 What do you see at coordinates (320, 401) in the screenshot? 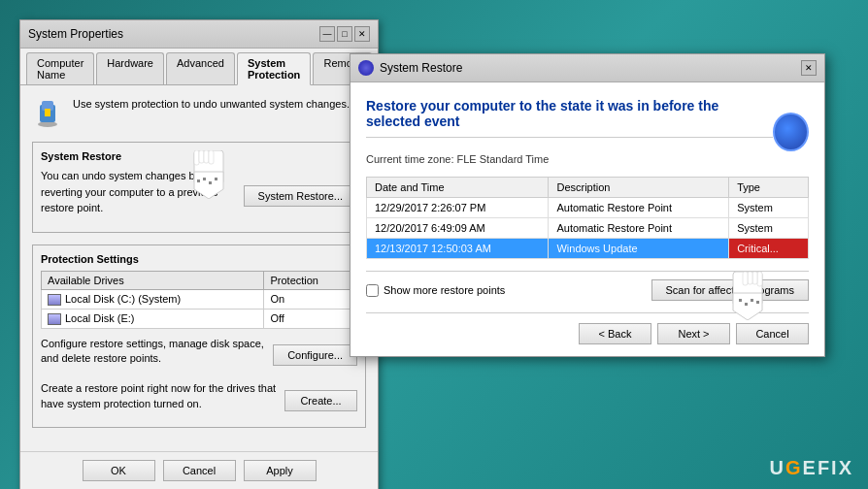
I see `create-button: Create...` at bounding box center [320, 401].